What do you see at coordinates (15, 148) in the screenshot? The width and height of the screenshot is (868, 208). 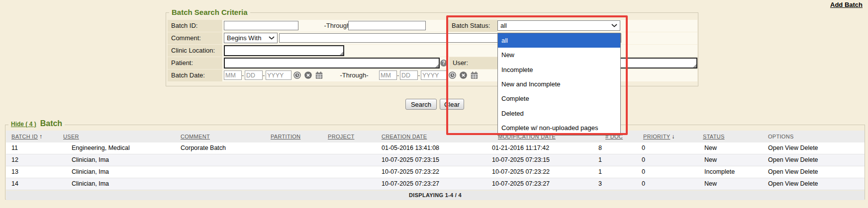 I see `cell-batch-id: 11` at bounding box center [15, 148].